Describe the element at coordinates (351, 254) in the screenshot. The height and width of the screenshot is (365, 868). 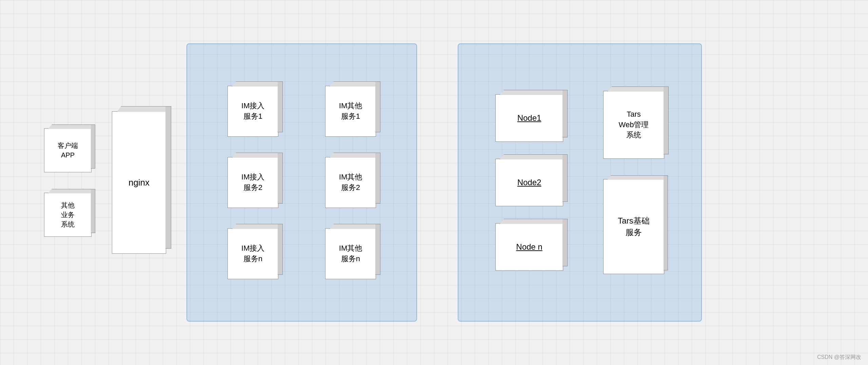
I see `im-other-n-label: IM其他服务n` at that location.